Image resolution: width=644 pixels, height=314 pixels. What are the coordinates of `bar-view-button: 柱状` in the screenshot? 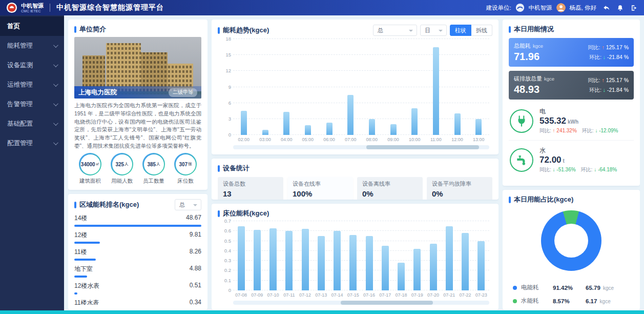 It's located at (461, 30).